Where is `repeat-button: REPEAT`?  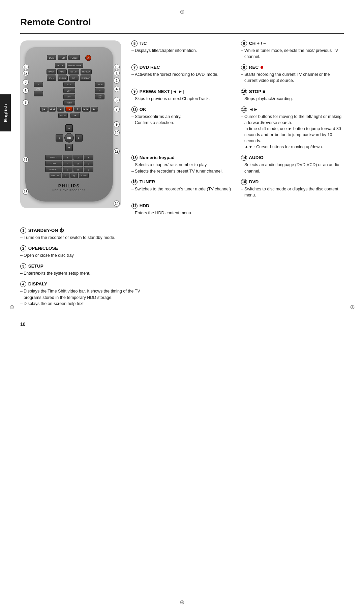 repeat-button: REPEAT is located at coordinates (54, 170).